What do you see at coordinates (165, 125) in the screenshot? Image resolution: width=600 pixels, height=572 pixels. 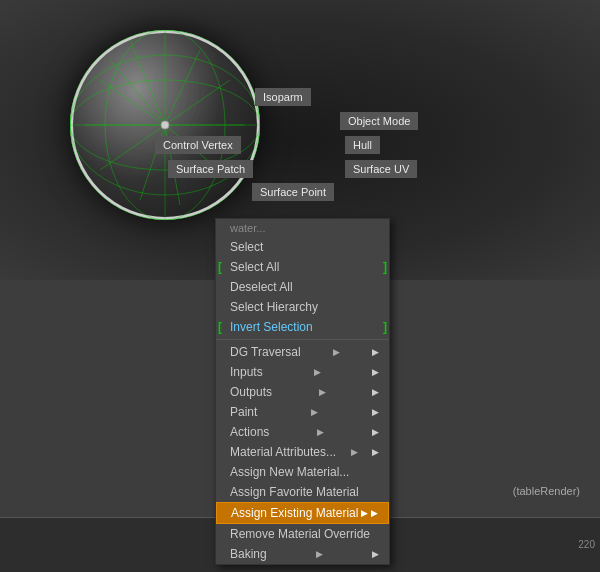 I see `sphere-wireframe` at bounding box center [165, 125].